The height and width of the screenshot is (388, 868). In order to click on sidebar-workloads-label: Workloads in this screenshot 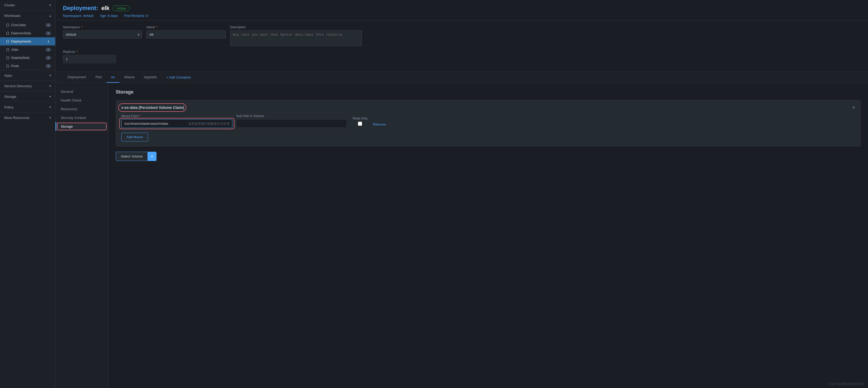, I will do `click(12, 16)`.